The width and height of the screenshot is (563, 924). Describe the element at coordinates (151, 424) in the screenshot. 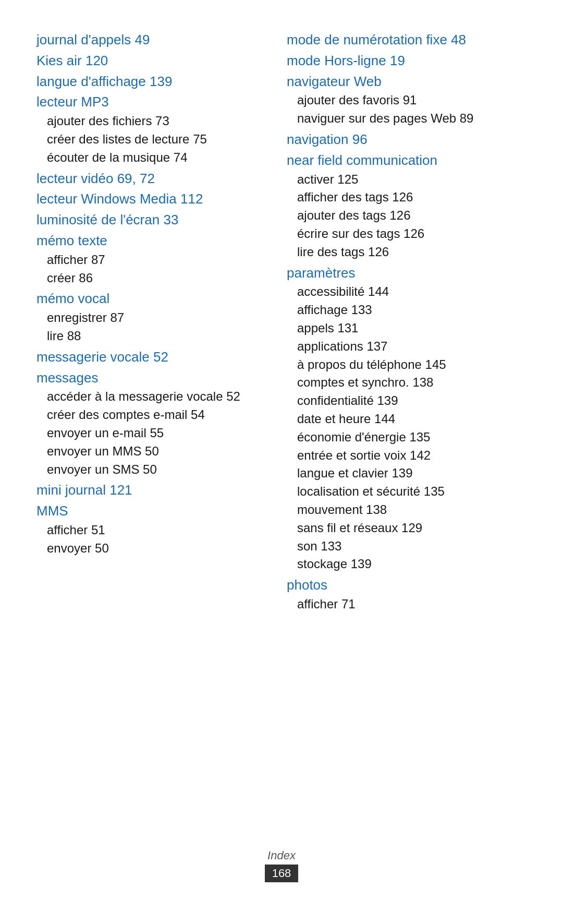

I see `index-entry-messages: messagesaccéder à la messagerie vocale 5…` at that location.